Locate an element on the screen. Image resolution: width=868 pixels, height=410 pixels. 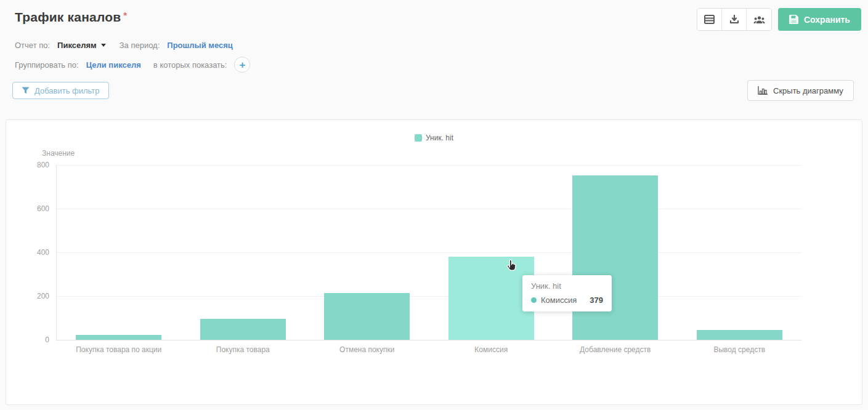
report-by-value: Пикселям is located at coordinates (77, 46).